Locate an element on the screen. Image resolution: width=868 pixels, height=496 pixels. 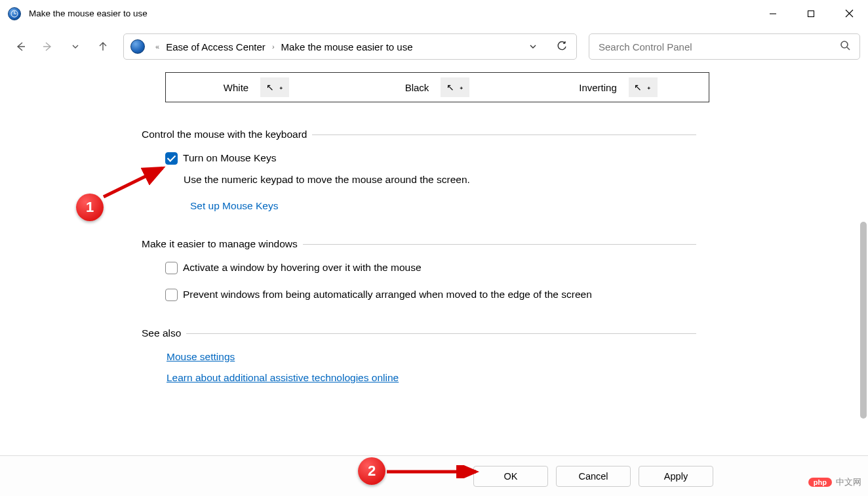
prevent-snap-label: Prevent windows from being automatically… is located at coordinates (387, 295).